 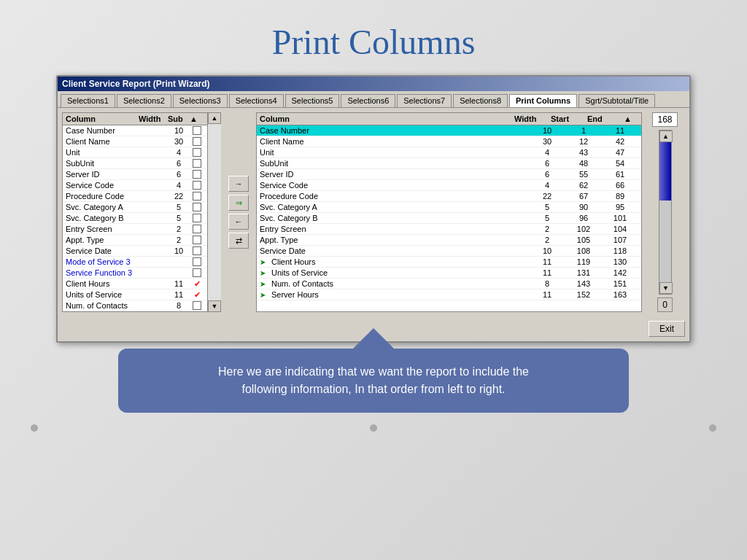 What do you see at coordinates (449, 241) in the screenshot?
I see `list-item: Appt. Type 2 105 107` at bounding box center [449, 241].